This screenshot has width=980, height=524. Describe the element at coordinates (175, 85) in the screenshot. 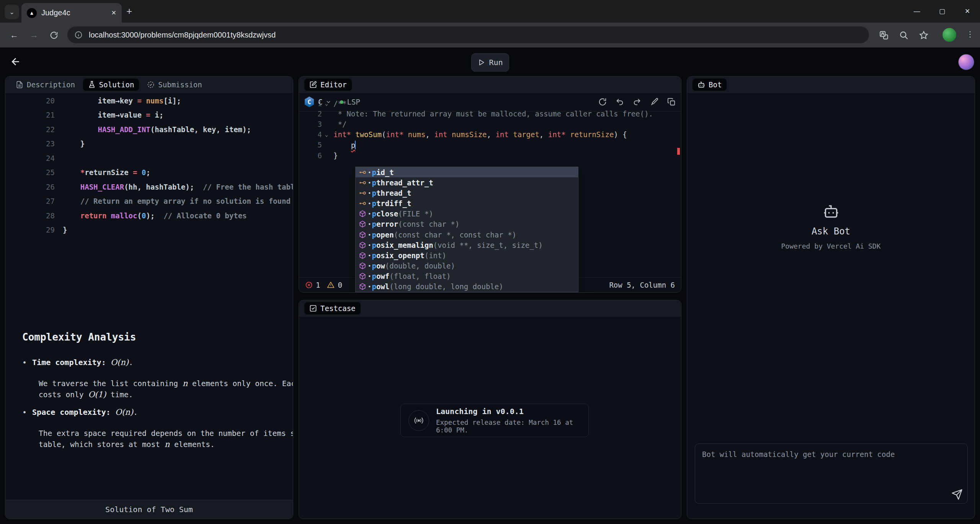

I see `tab-submission: Submission` at that location.